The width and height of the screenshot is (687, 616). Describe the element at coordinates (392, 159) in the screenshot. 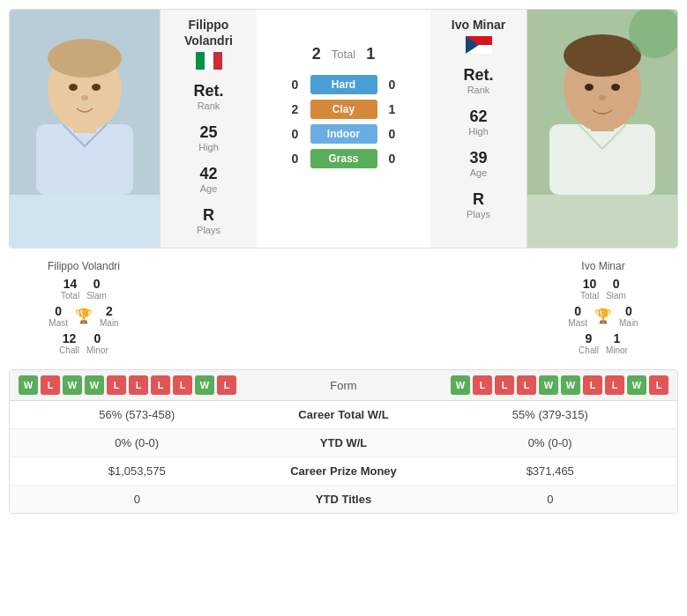

I see `p2-grass: 0` at that location.